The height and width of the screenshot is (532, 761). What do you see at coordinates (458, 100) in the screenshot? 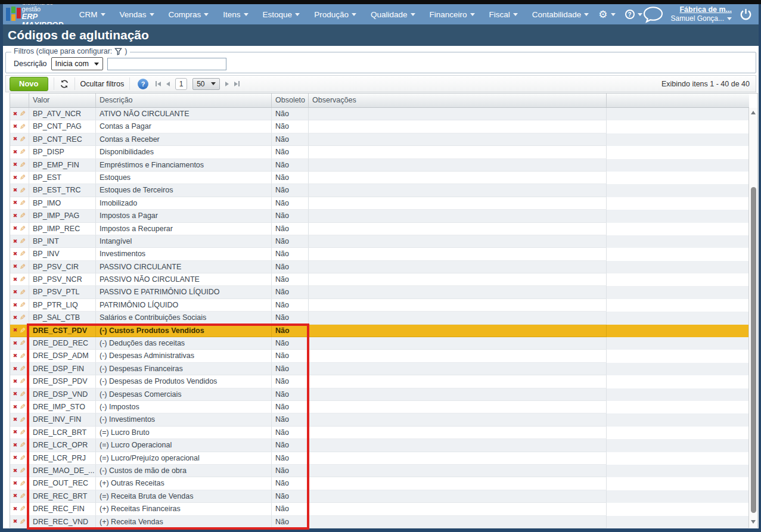
I see `column-header-observacoes: Observações` at bounding box center [458, 100].